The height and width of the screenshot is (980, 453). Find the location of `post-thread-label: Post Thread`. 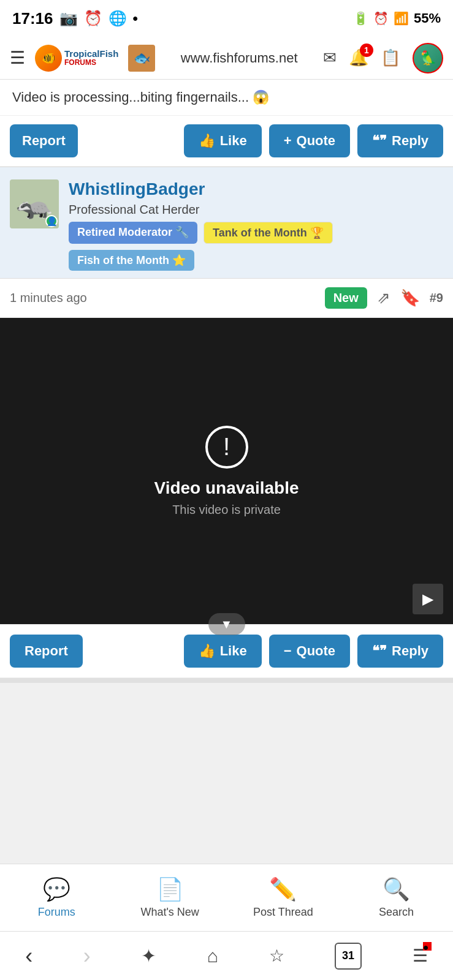

post-thread-label: Post Thread is located at coordinates (283, 913).